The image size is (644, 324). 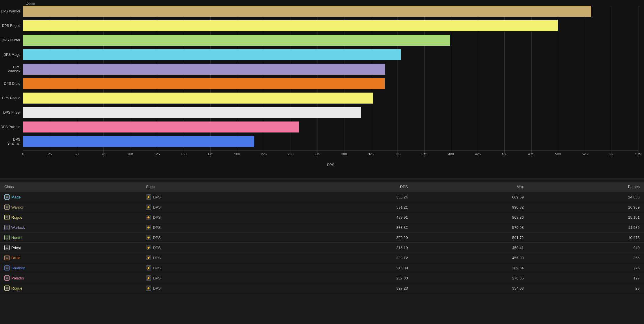 What do you see at coordinates (210, 154) in the screenshot?
I see `x-tick-label: 175` at bounding box center [210, 154].